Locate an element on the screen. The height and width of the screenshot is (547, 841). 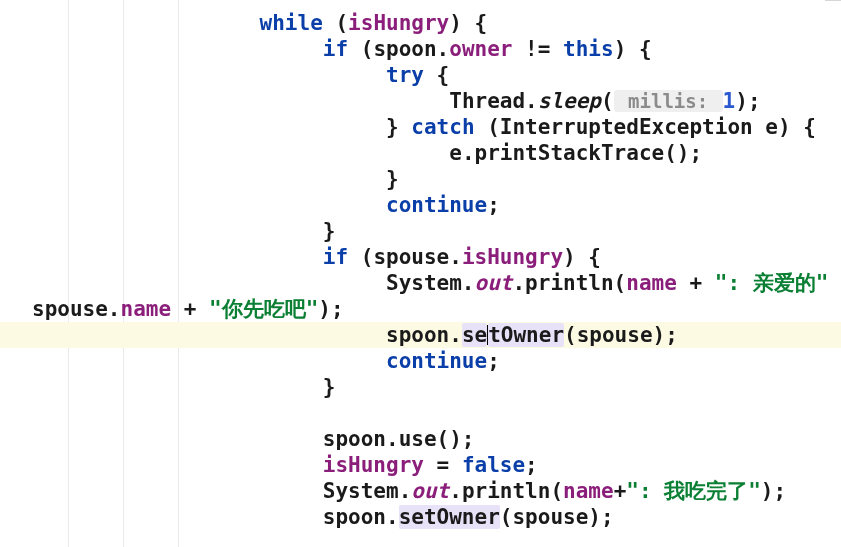
code-line is located at coordinates (420, 413).